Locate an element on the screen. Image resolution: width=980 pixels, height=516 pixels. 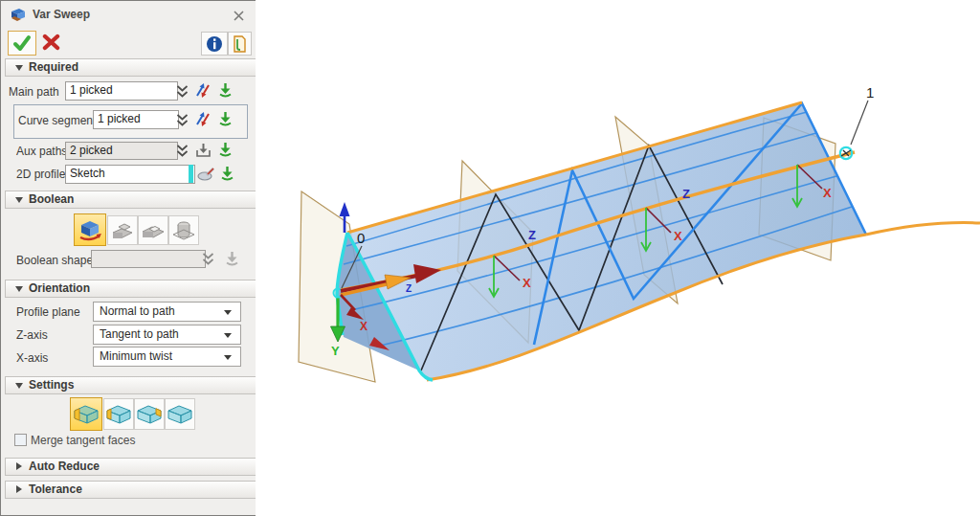
cancel-x-icon is located at coordinates (52, 42).